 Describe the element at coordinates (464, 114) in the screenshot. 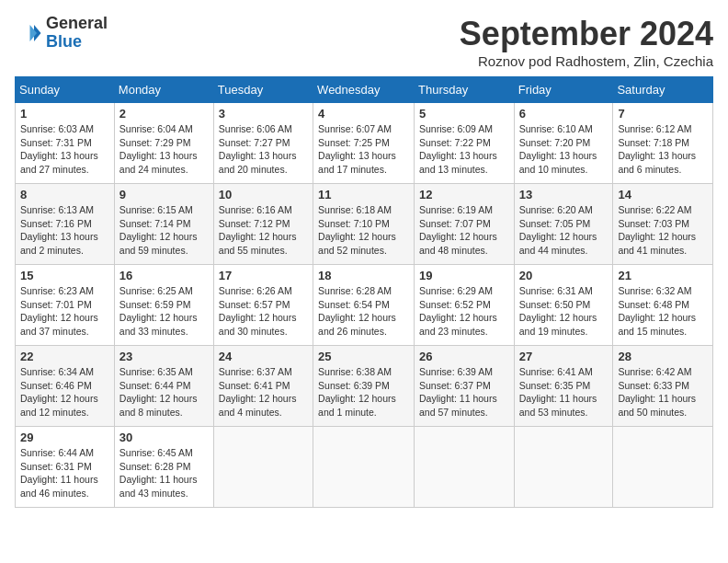

I see `day-number: 5` at that location.